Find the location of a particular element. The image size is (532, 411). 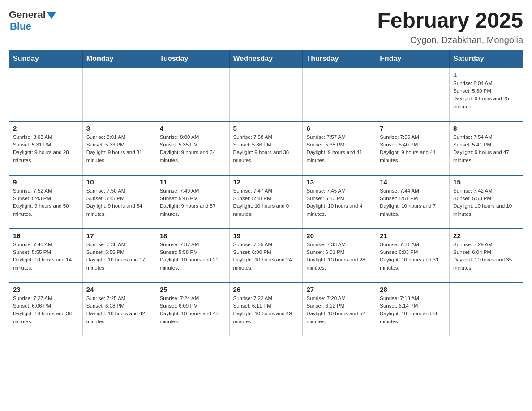

location-label: Oygon, Dzabkhan, Mongolia is located at coordinates (450, 40).